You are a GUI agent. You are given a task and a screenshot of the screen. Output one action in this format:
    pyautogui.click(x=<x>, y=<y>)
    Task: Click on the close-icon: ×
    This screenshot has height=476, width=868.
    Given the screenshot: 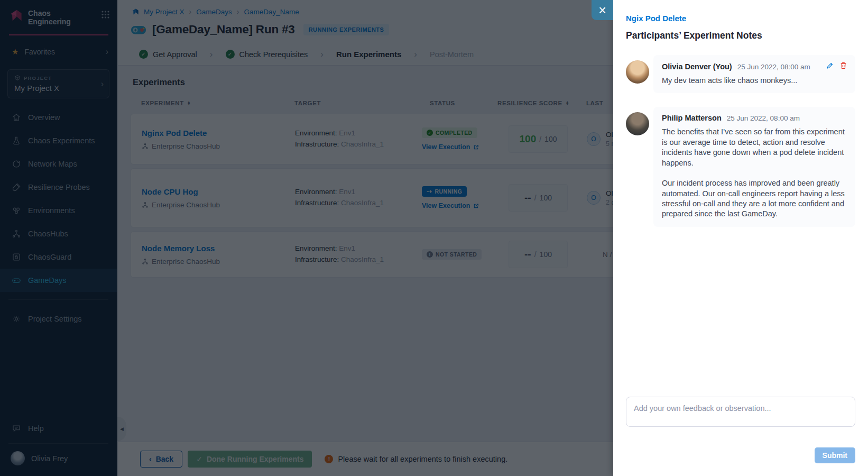 What is the action you would take?
    pyautogui.click(x=603, y=11)
    